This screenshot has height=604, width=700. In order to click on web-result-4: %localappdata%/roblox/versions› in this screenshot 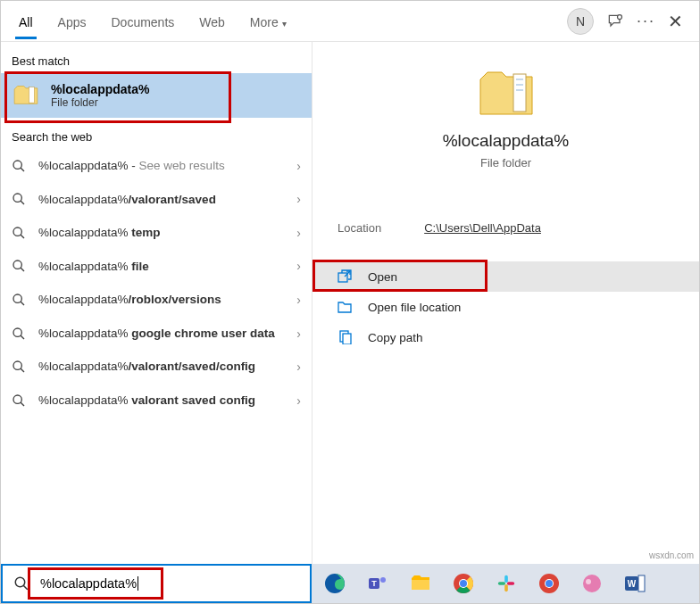, I will do `click(156, 300)`.